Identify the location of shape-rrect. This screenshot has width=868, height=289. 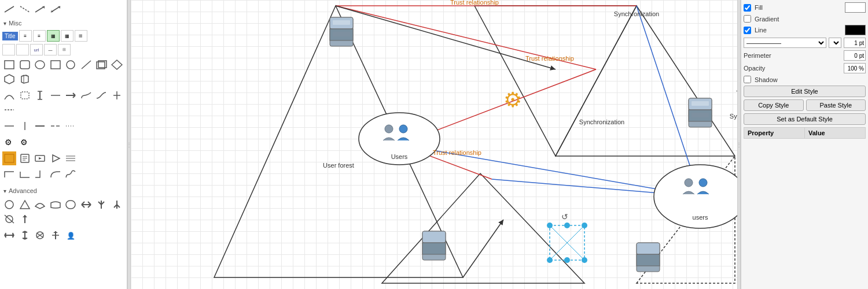
(25, 65).